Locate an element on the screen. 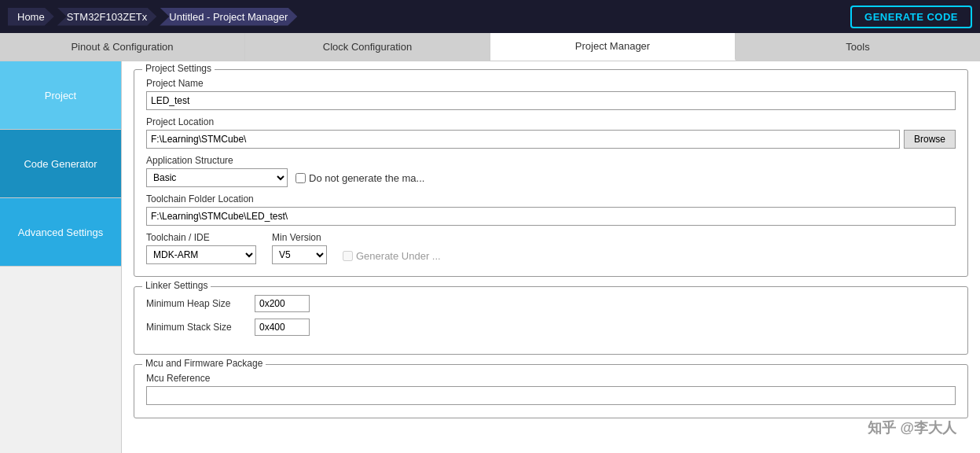 The height and width of the screenshot is (453, 980). do-not-generate-label: Do not generate the ma... is located at coordinates (360, 178).